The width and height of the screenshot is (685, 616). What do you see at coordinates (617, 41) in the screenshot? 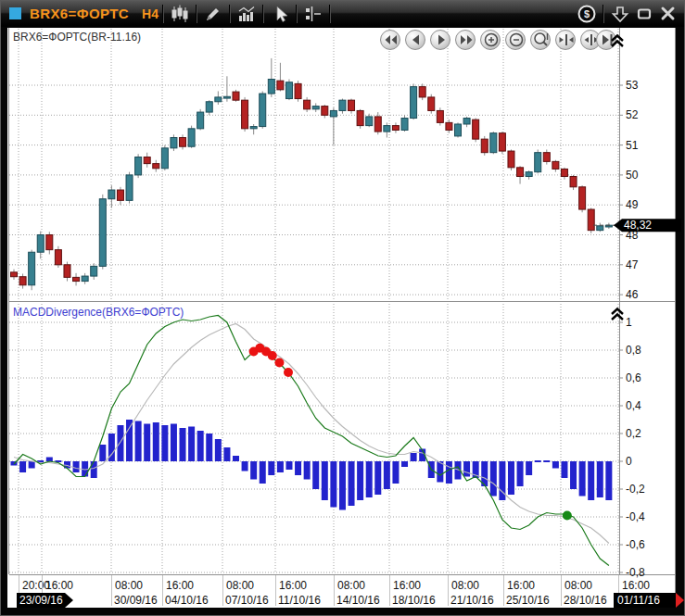
I see `collapse-price-panel-button` at bounding box center [617, 41].